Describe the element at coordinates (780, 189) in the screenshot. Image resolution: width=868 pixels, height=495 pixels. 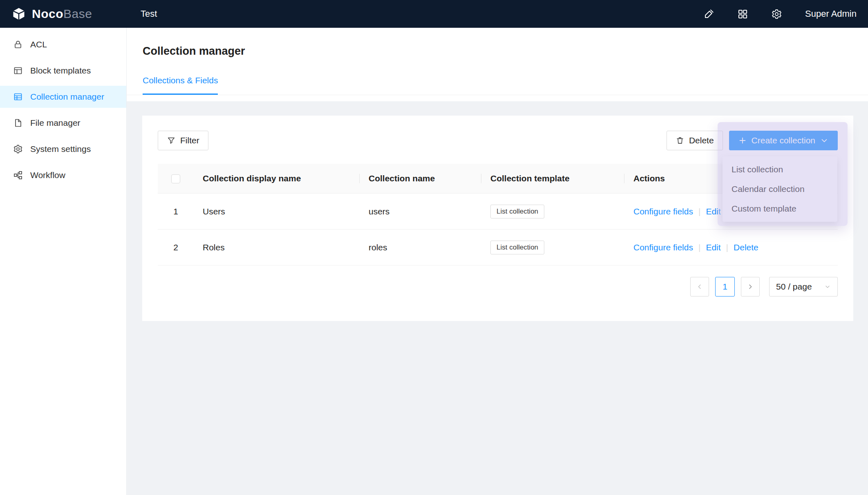
I see `create-collection-menu: List collection Calendar collection Cust…` at that location.